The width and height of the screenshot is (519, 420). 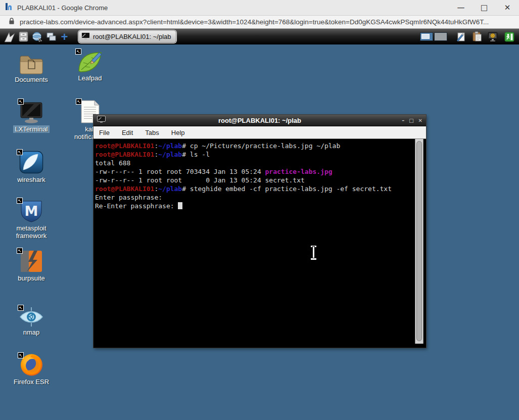 What do you see at coordinates (31, 260) in the screenshot?
I see `burpsuite-icon` at bounding box center [31, 260].